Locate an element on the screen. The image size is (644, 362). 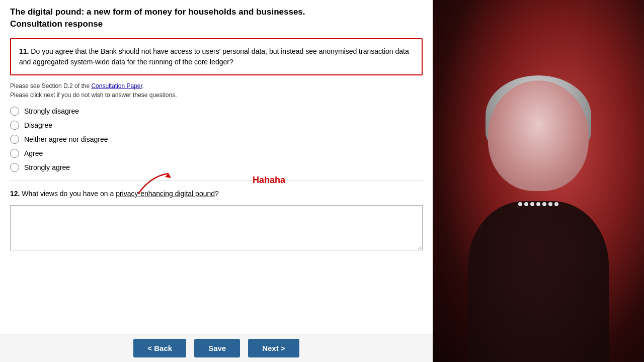
radio-label-agree: Agree is located at coordinates (33, 153).